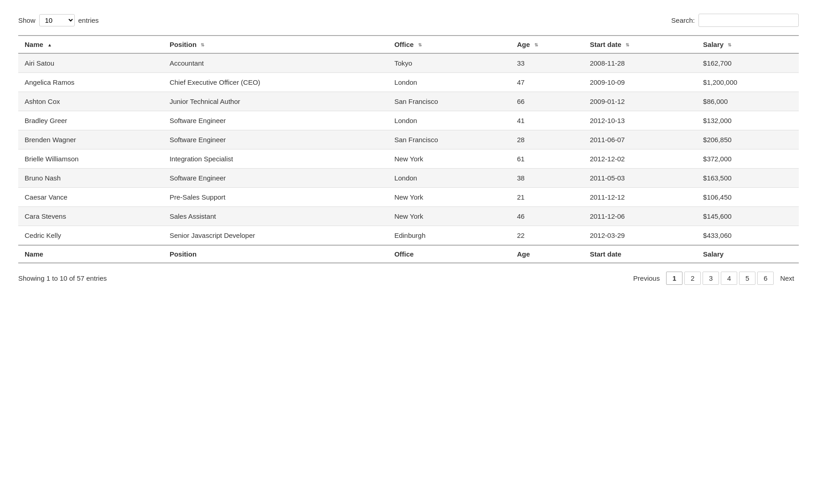 The height and width of the screenshot is (504, 817). What do you see at coordinates (547, 216) in the screenshot?
I see `cell-age: 46` at bounding box center [547, 216].